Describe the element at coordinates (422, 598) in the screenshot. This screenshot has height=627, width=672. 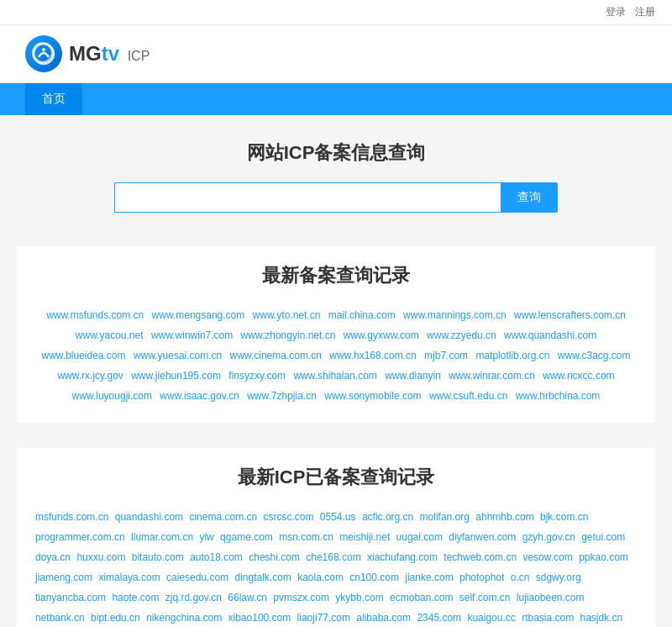
I see `icp-link-item: ecmoban.com` at that location.